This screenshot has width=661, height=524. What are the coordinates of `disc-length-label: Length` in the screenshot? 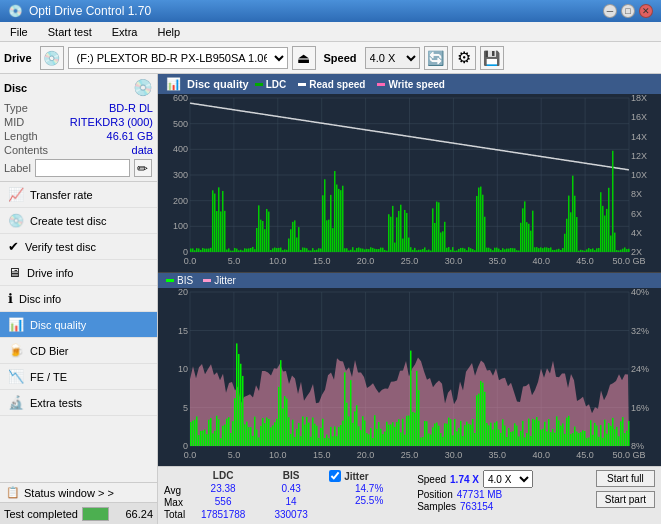 It's located at (21, 136).